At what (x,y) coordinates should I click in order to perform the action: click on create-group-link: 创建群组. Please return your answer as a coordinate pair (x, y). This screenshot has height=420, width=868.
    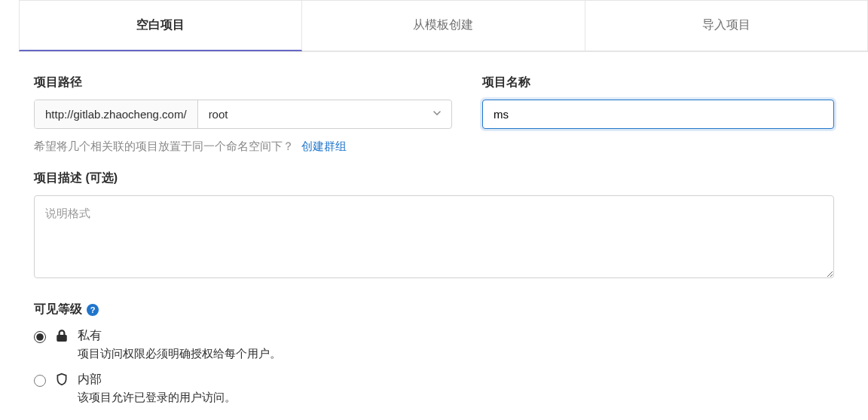
    Looking at the image, I should click on (324, 146).